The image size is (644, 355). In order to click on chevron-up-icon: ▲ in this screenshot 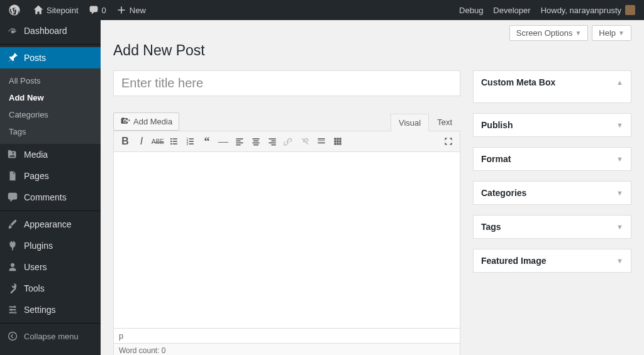, I will do `click(620, 82)`.